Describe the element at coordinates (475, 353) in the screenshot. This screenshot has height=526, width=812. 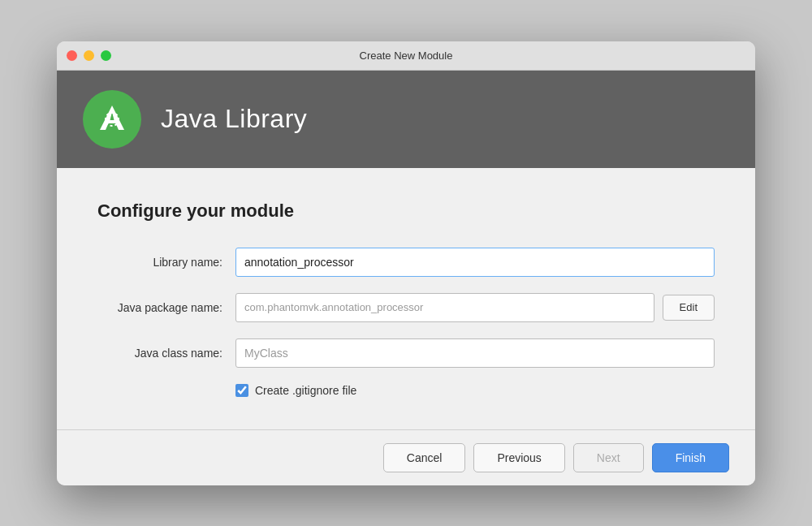
I see `java-class-input` at that location.